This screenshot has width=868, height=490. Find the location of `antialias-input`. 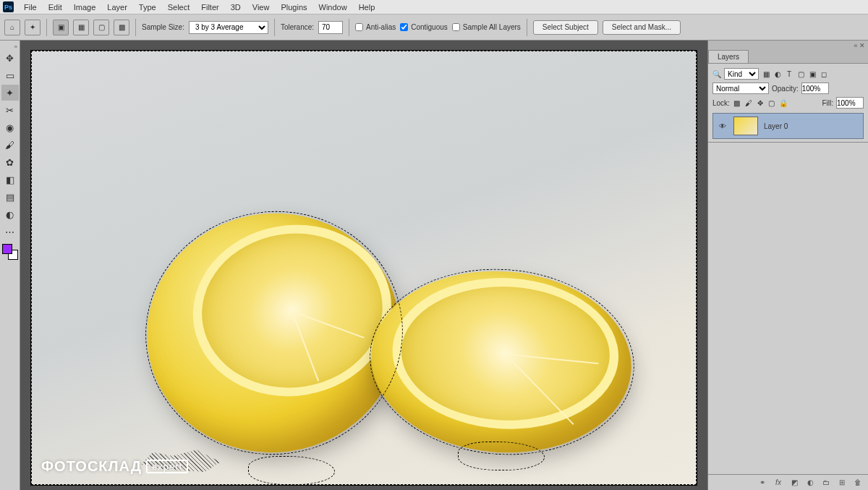

antialias-input is located at coordinates (359, 28).